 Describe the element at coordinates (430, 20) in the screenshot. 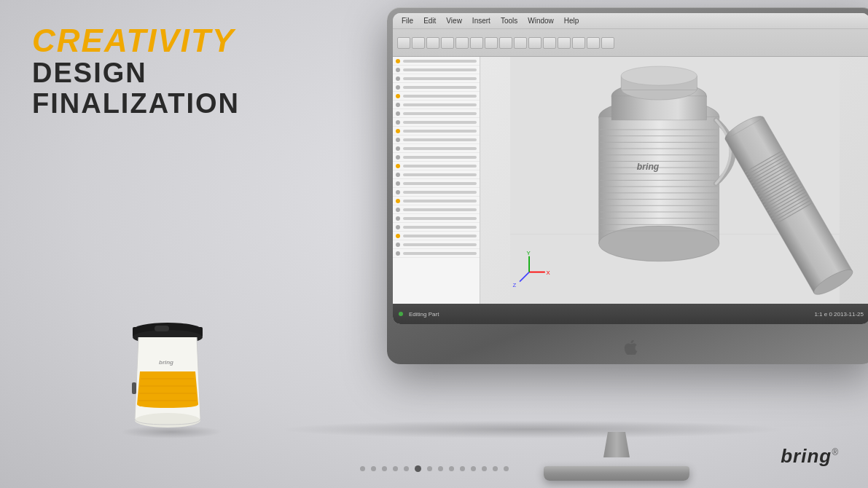

I see `cad-menu-edit: Edit` at that location.